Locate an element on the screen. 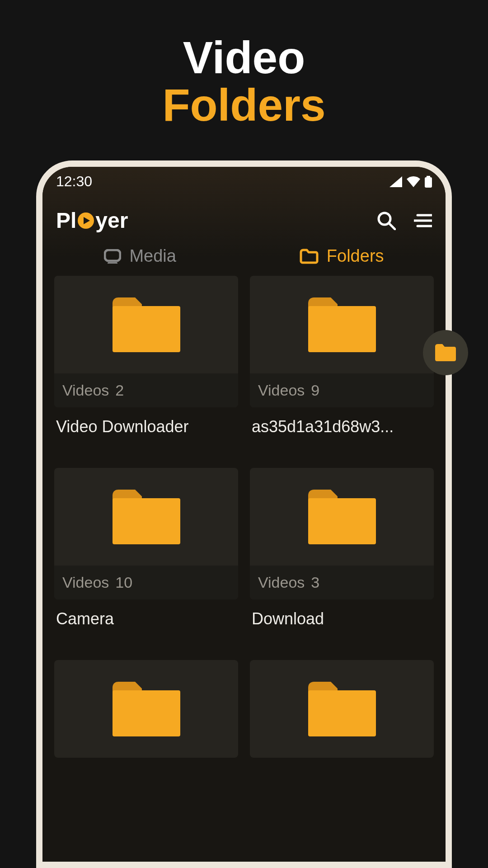 The width and height of the screenshot is (488, 868). search-icon is located at coordinates (386, 221).